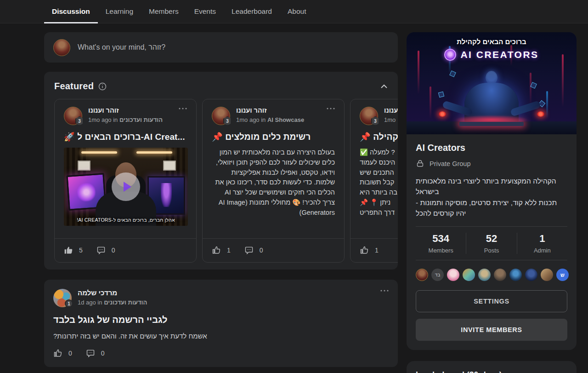  Describe the element at coordinates (374, 247) in the screenshot. I see `card-footer: 1` at that location.